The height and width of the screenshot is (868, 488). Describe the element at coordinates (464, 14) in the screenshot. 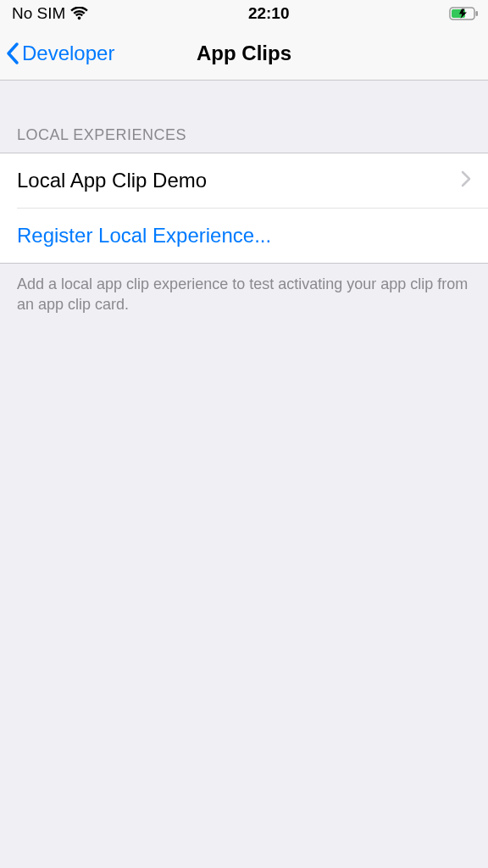

I see `status-right` at that location.